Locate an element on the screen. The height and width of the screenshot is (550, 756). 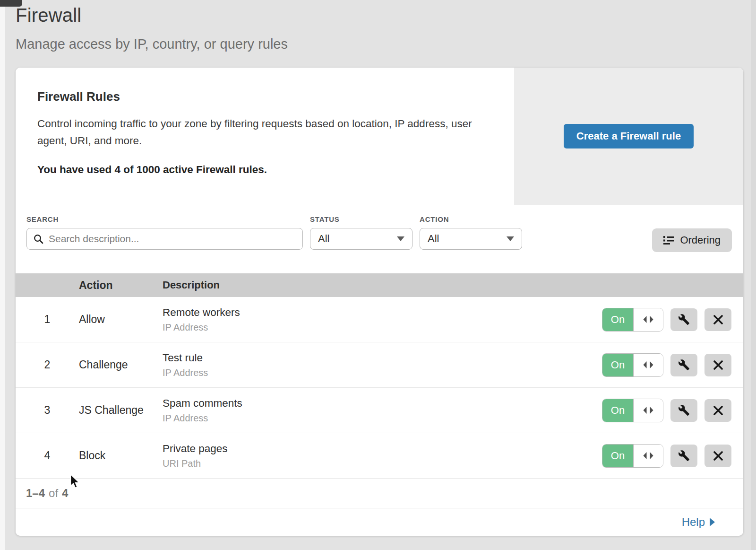
window-right-edge is located at coordinates (753, 275).